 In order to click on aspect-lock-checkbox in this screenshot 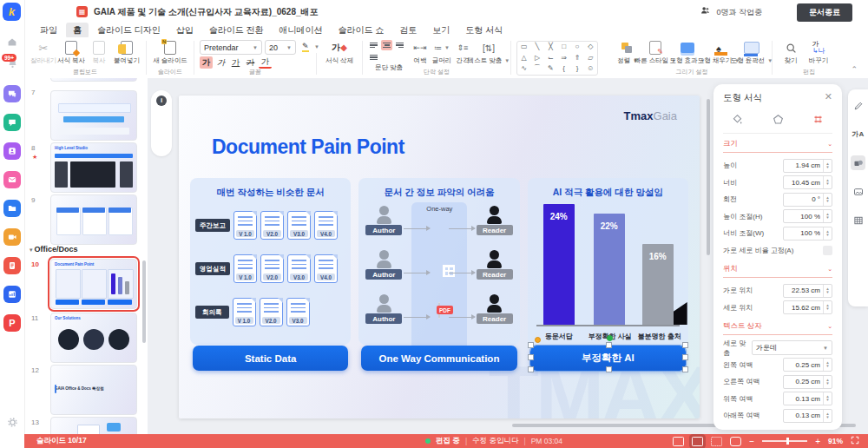, I will do `click(828, 250)`.